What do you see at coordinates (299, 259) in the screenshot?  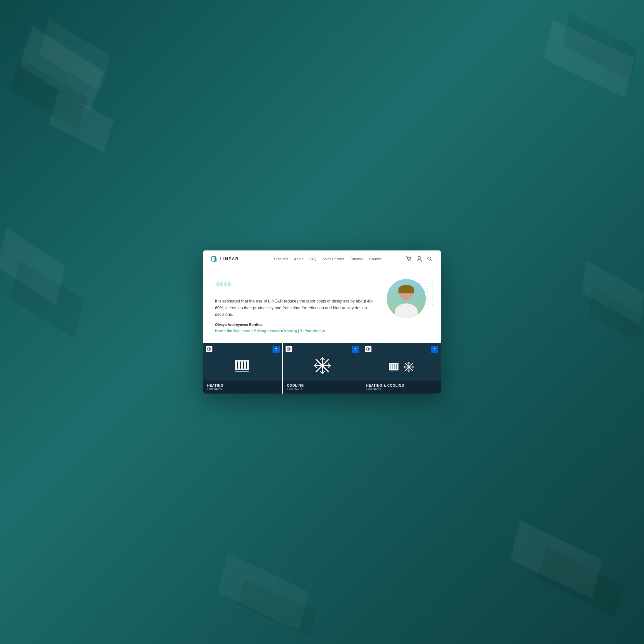 I see `nav-link-about: About` at bounding box center [299, 259].